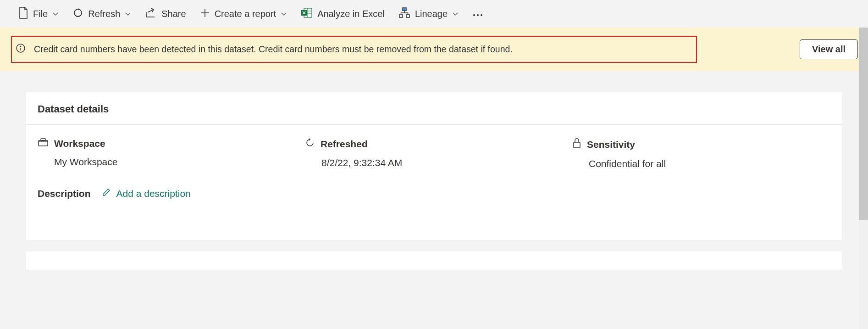  What do you see at coordinates (64, 194) in the screenshot?
I see `description-label: Description` at bounding box center [64, 194].